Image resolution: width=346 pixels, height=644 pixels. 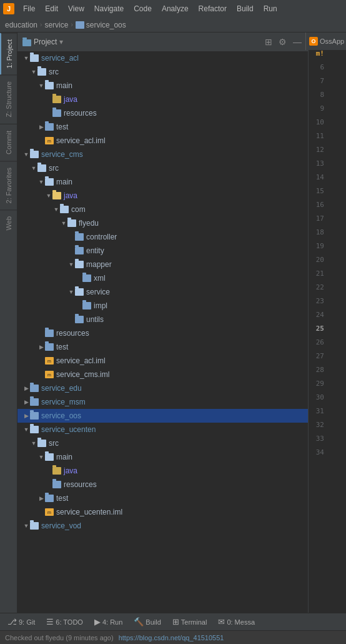 I want to click on tree-node-test-uc: test, so click(x=162, y=498).